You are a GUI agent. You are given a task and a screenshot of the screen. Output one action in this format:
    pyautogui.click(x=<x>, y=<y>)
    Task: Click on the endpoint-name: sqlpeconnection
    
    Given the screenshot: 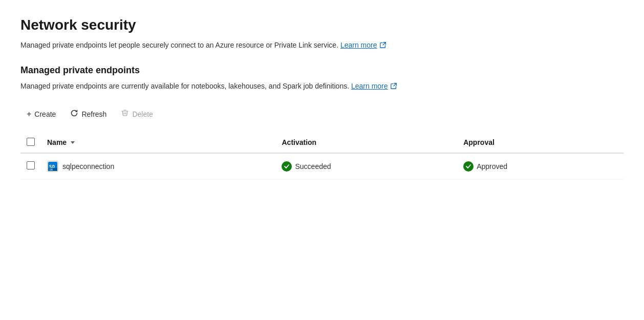 What is the action you would take?
    pyautogui.click(x=88, y=166)
    